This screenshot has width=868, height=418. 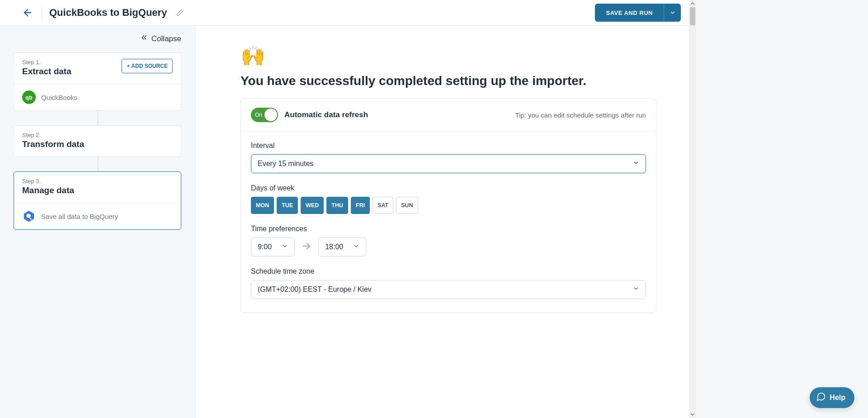 What do you see at coordinates (312, 205) in the screenshot?
I see `day-toggle-wed: WED` at bounding box center [312, 205].